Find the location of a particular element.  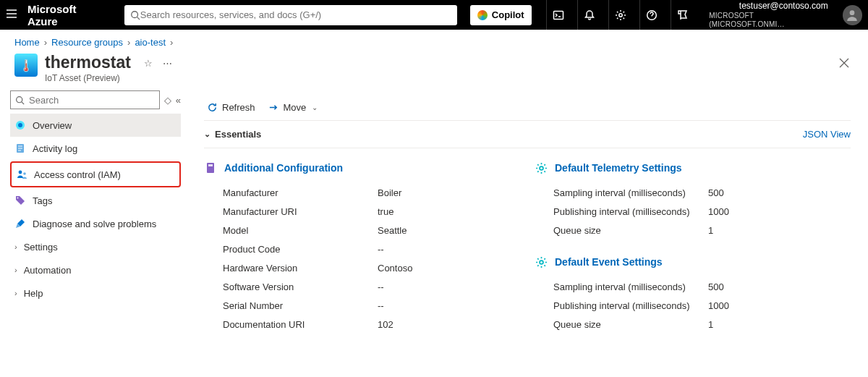

property-value: 102 is located at coordinates (386, 324).